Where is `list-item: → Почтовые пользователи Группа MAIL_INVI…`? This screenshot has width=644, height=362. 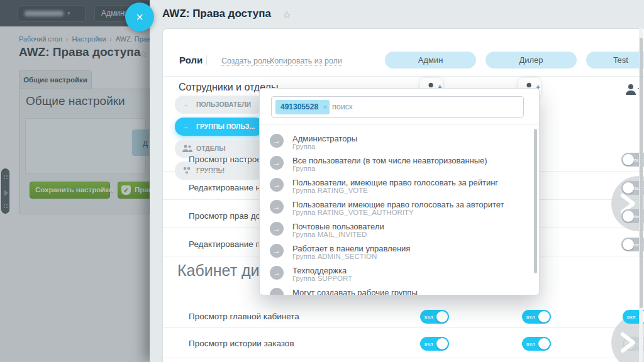
list-item: → Почтовые пользователи Группа MAIL_INVI… is located at coordinates (395, 233).